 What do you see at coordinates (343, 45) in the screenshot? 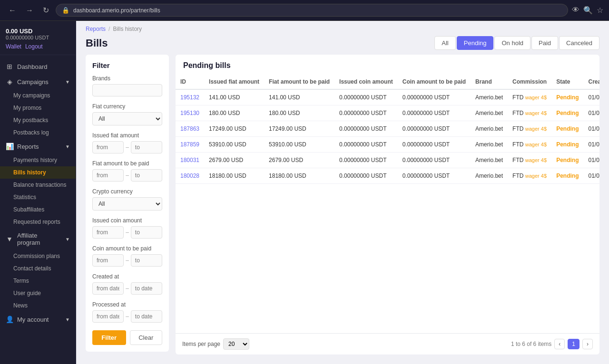
I see `page-header: Bills All Pending On hold Paid Canceled` at bounding box center [343, 45].